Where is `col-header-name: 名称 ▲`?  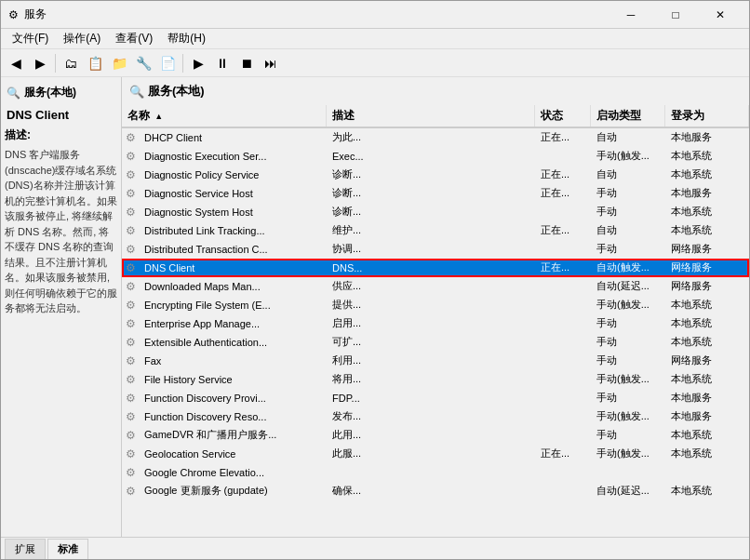
col-header-name: 名称 ▲ is located at coordinates (224, 115).